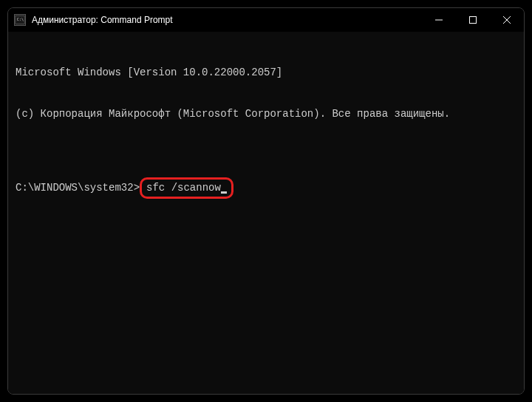  I want to click on command-highlight: sfc /scannow, so click(186, 188).